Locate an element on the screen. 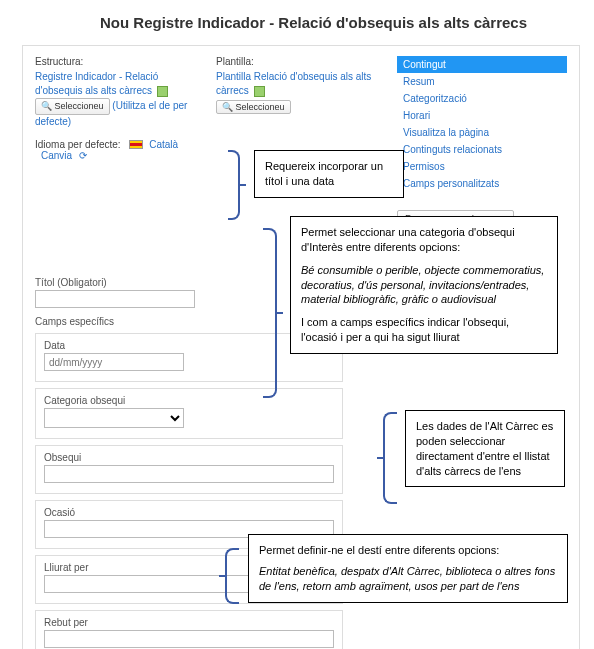 The height and width of the screenshot is (649, 594). callout-text: Permet seleccionar una categoria d'obseq… is located at coordinates (424, 240).